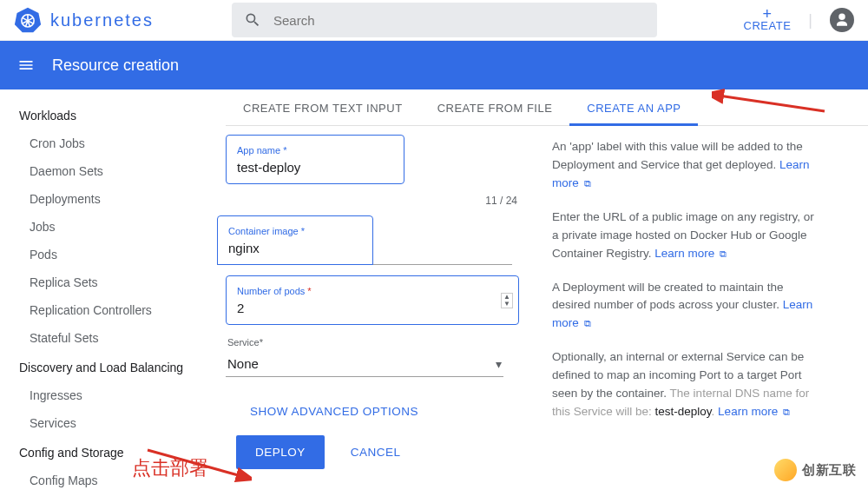  I want to click on menu-icon, so click(26, 65).